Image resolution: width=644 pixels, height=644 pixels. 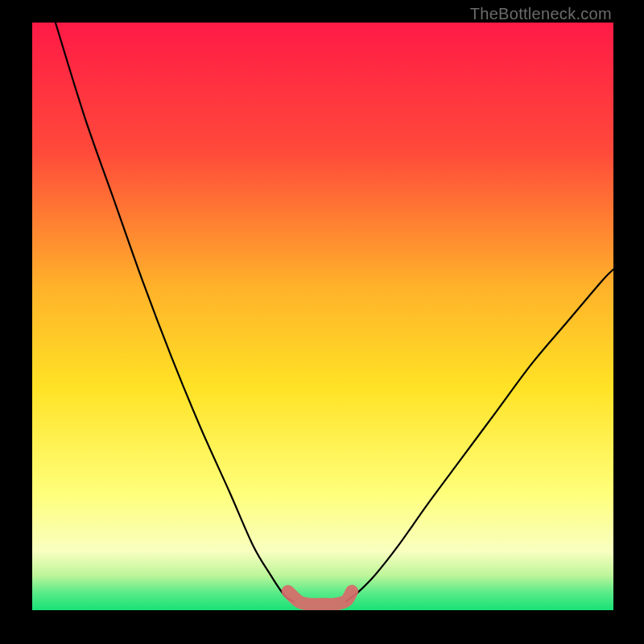 I want to click on valley-highlight, so click(x=320, y=598).